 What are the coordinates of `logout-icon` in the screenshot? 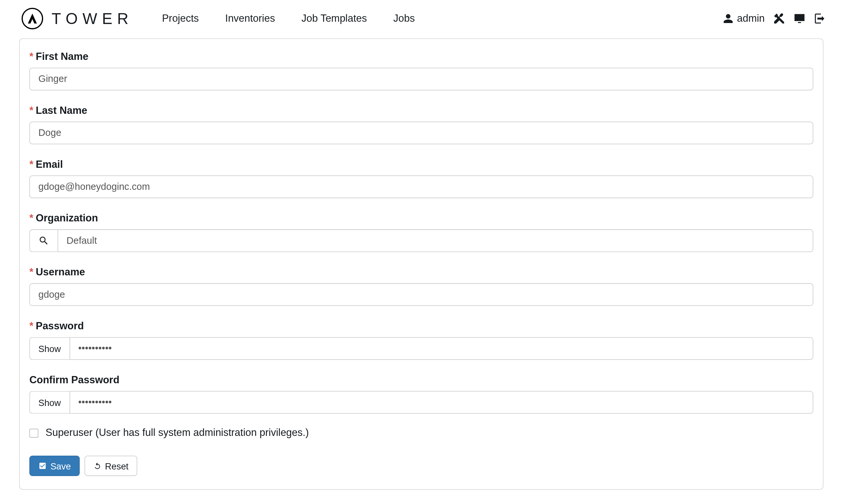 It's located at (820, 18).